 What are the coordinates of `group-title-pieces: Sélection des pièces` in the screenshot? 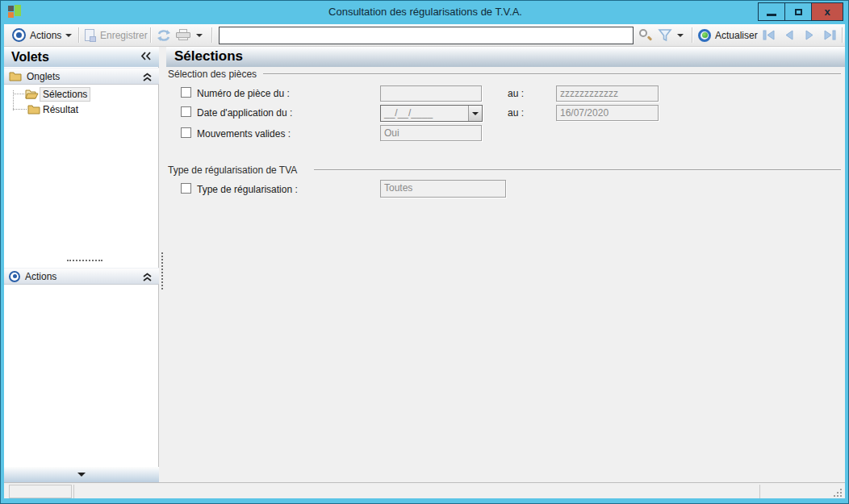 It's located at (212, 74).